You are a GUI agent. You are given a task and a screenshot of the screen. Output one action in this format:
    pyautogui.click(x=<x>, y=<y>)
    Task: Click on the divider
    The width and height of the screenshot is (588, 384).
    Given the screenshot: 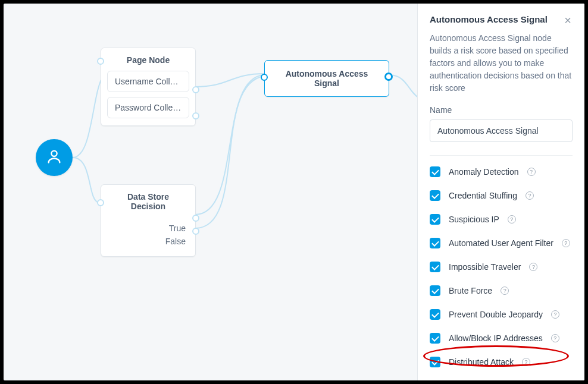 What is the action you would take?
    pyautogui.click(x=501, y=156)
    